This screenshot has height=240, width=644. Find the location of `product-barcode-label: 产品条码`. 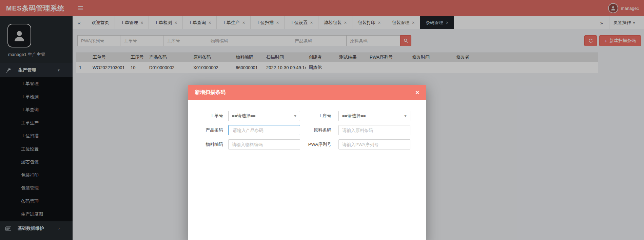

product-barcode-label: 产品条码 is located at coordinates (206, 130).